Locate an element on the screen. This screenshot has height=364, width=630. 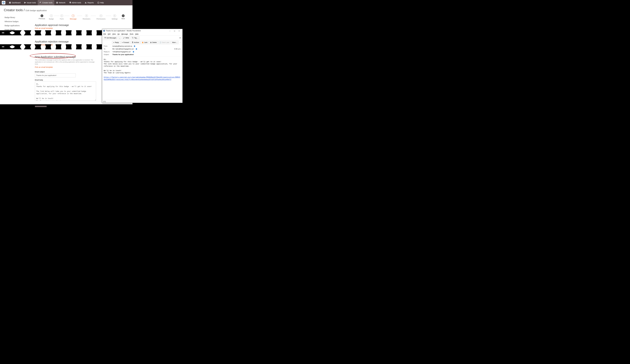
replyto-value: <info@learningagents.ca> is located at coordinates (122, 52).